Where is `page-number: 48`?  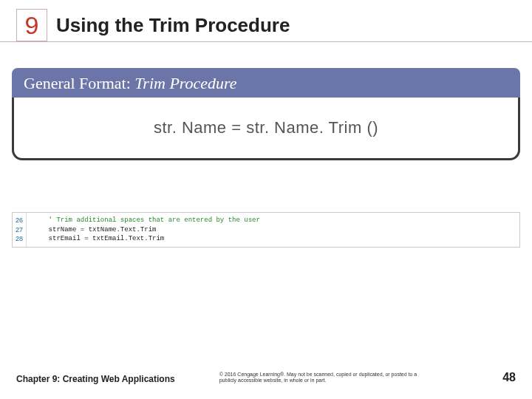
page-number: 48 is located at coordinates (509, 378).